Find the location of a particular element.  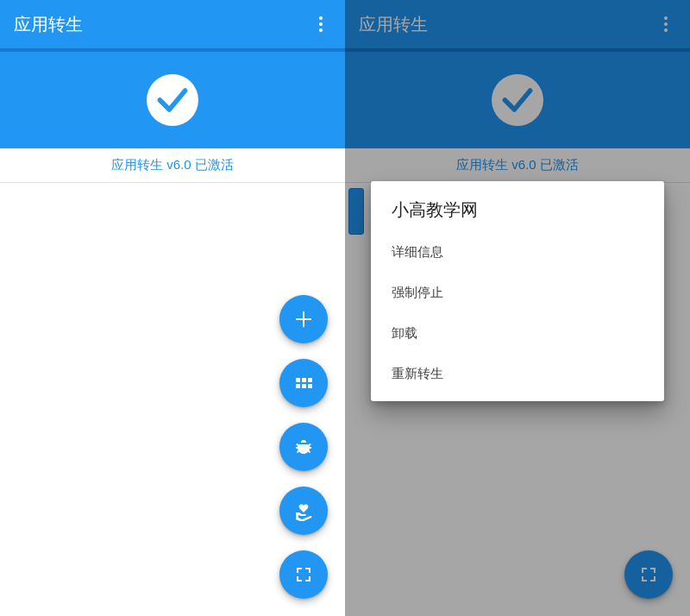

donate-fab is located at coordinates (304, 511).